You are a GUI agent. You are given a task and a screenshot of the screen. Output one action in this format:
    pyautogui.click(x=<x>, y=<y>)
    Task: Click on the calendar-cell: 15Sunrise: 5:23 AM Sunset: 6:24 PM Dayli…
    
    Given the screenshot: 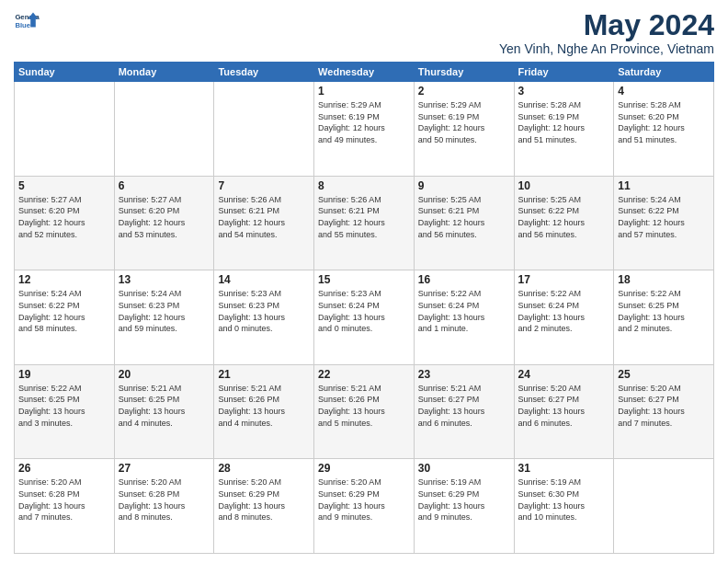 What is the action you would take?
    pyautogui.click(x=364, y=318)
    